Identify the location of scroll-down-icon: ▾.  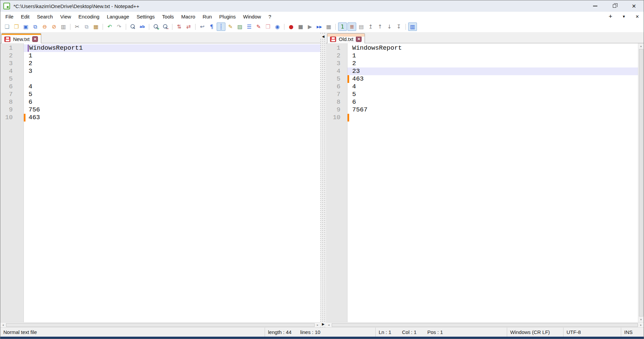
(641, 320).